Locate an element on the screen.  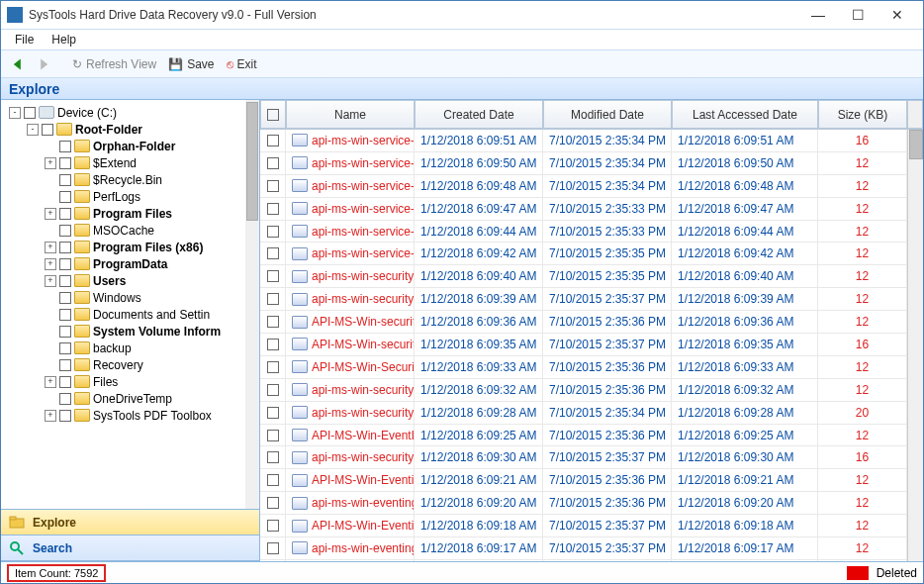
tree-node: $Recycle.Bin is located at coordinates (131, 180).